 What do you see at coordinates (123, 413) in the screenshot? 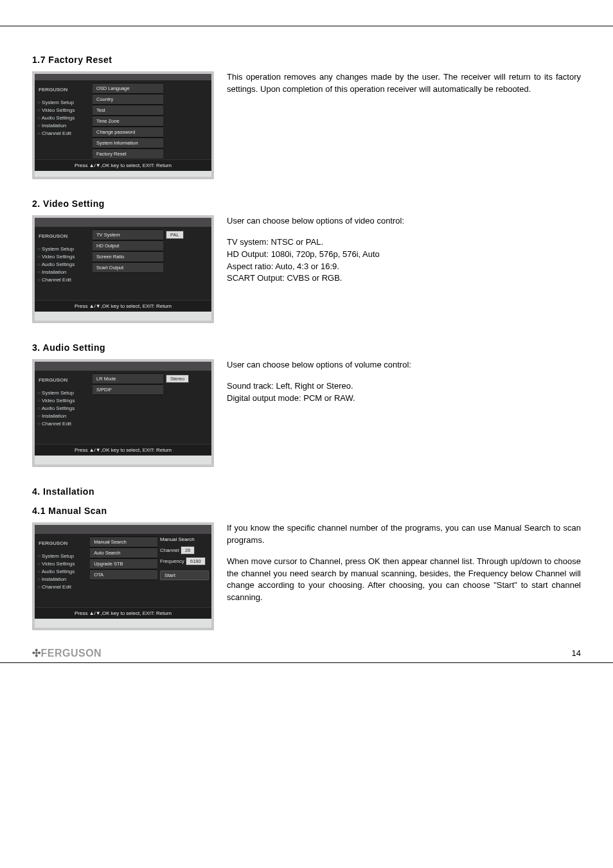
I see `screenshot-audio-setting: FERGUSON System Setup Video Settings Aud…` at bounding box center [123, 413].